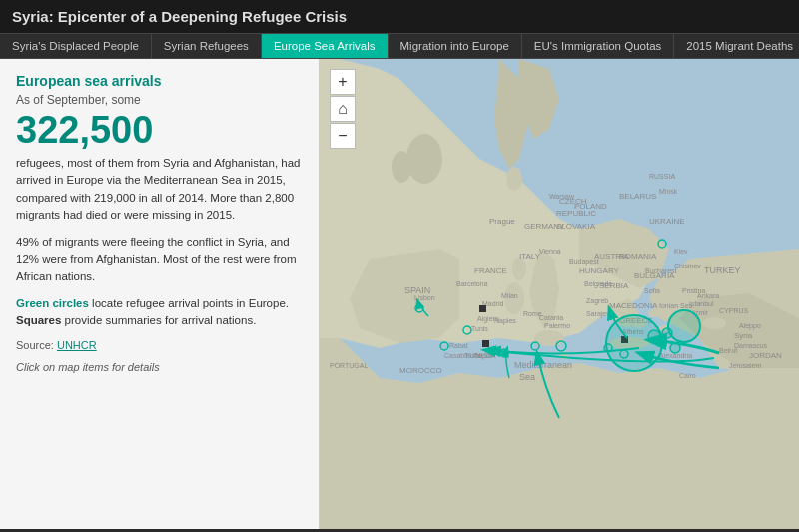 Image resolution: width=799 pixels, height=532 pixels. What do you see at coordinates (598, 46) in the screenshot?
I see `tab-eu-quotas: EU's Immigration Quotas` at bounding box center [598, 46].